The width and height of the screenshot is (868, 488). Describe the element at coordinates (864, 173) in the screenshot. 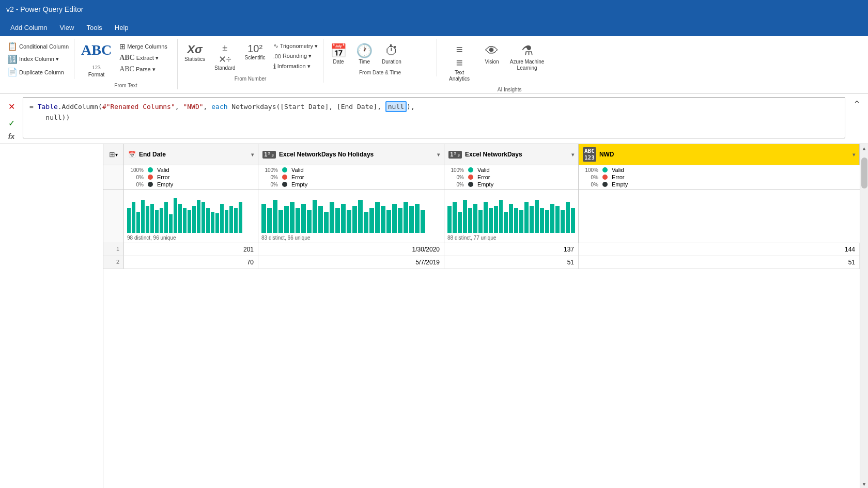

I see `scroll-thumb` at that location.